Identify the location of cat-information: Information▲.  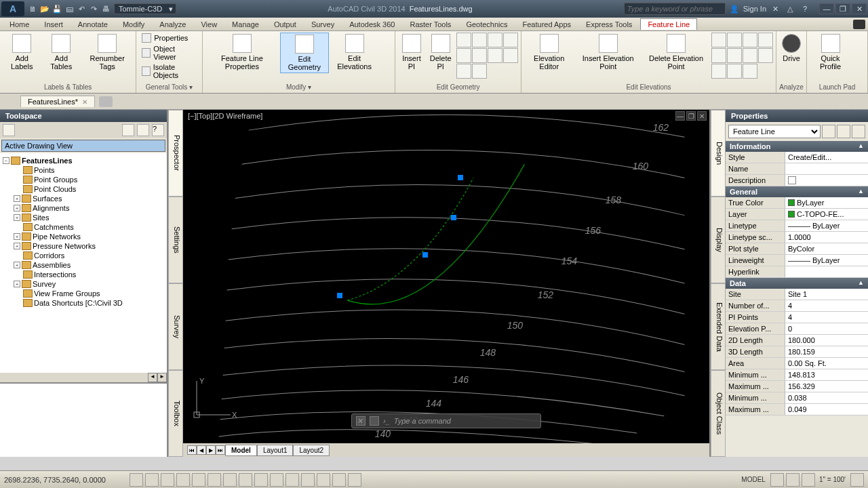
(797, 146).